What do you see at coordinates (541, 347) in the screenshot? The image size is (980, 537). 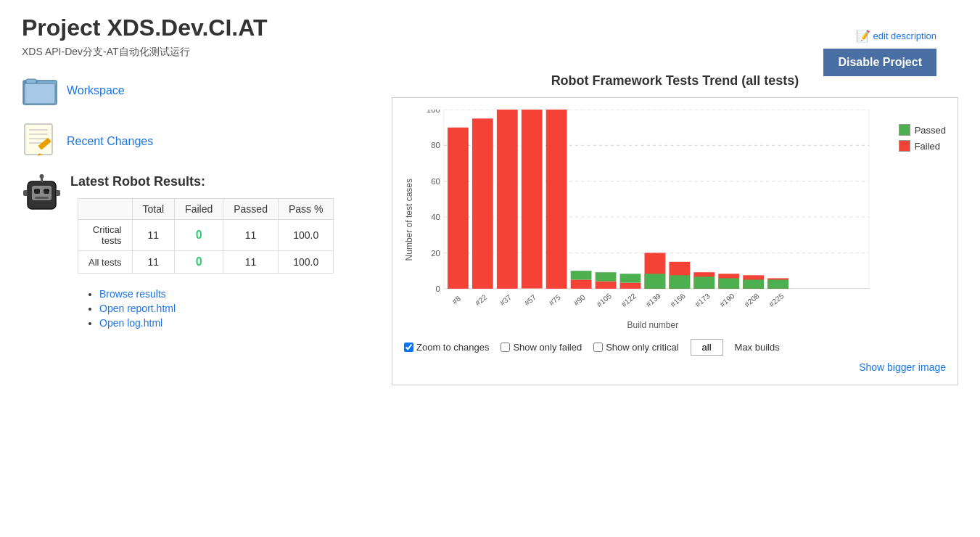 I see `show-only-failed-label: Show only failed` at bounding box center [541, 347].